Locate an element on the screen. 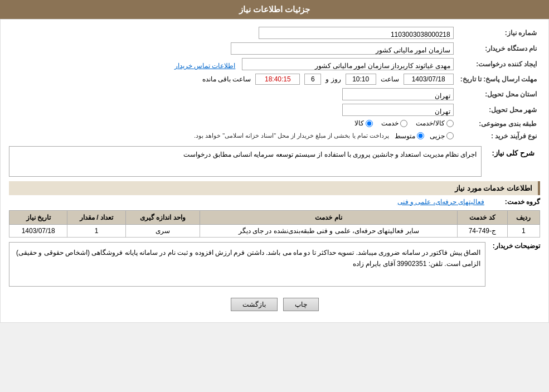 This screenshot has width=549, height=392. shomara-input: 1103003038000218 is located at coordinates (356, 33).